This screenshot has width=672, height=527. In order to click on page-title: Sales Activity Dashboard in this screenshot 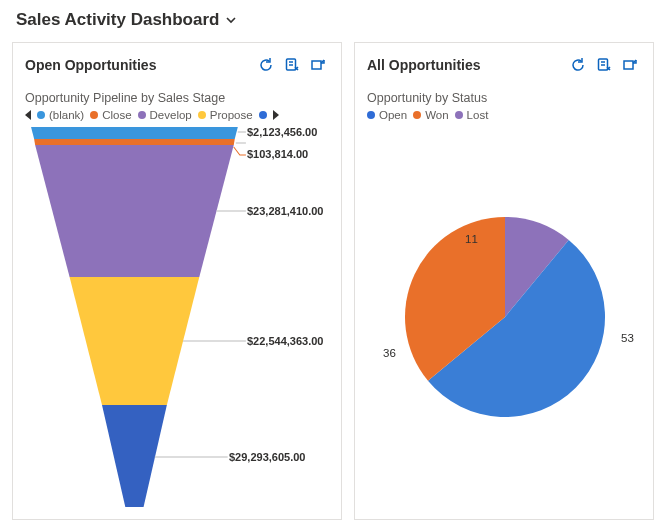, I will do `click(118, 20)`.